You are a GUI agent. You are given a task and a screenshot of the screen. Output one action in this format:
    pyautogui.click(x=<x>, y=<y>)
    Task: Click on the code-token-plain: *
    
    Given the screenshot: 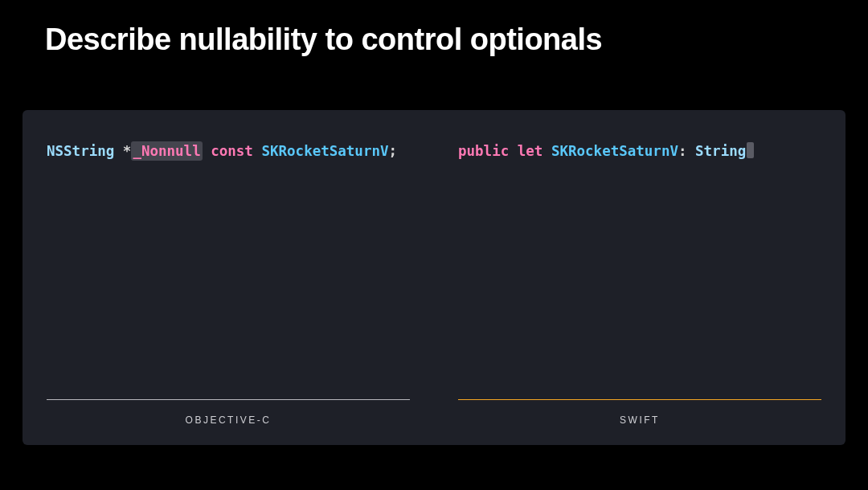 What is the action you would take?
    pyautogui.click(x=122, y=151)
    